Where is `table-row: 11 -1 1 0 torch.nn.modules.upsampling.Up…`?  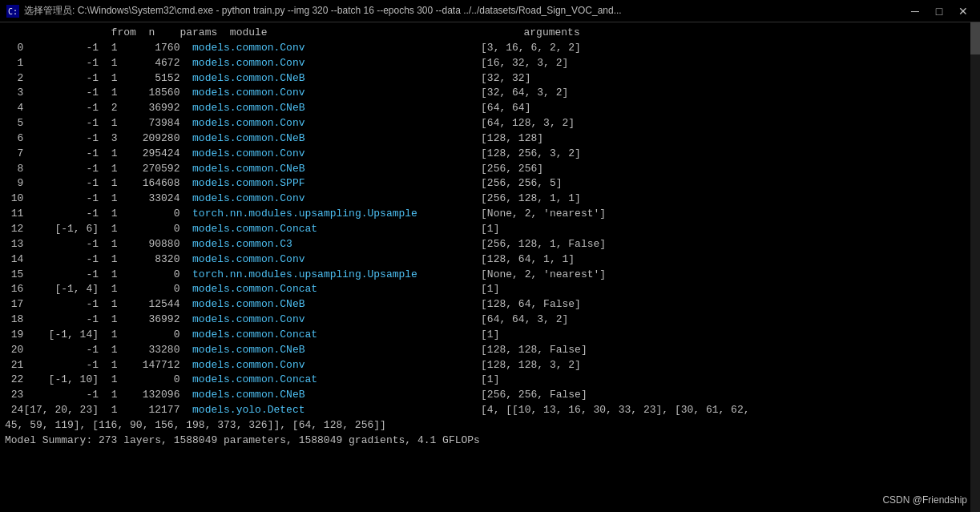
table-row: 11 -1 1 0 torch.nn.modules.upsampling.Up… is located at coordinates (490, 215).